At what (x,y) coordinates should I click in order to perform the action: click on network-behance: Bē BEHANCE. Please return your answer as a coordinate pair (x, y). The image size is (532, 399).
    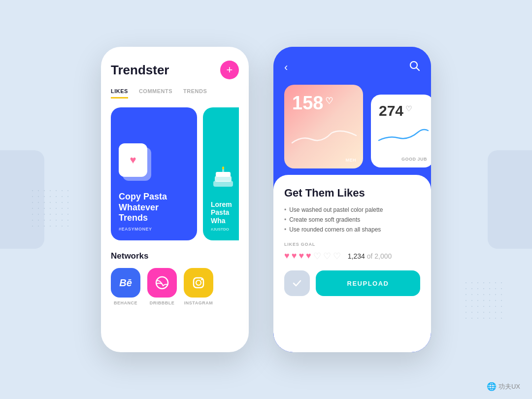
    Looking at the image, I should click on (126, 287).